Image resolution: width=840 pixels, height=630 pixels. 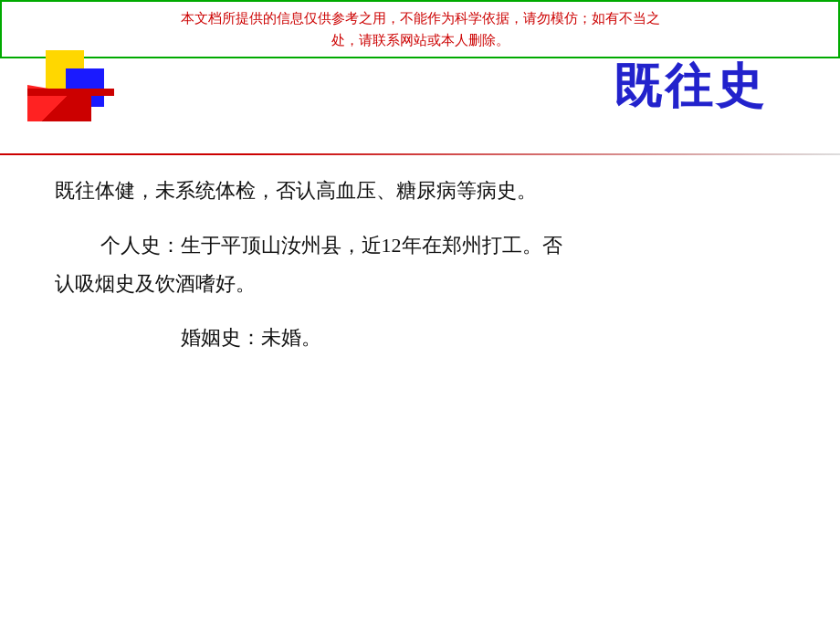 I want to click on para3-text: 婚姻史：未婚。, so click(x=251, y=338).